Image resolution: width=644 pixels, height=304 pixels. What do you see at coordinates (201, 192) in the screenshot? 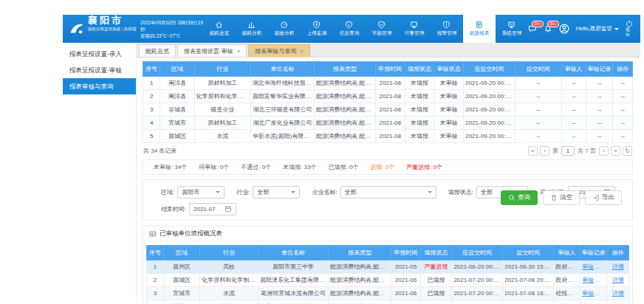
I see `filter-select: 襄阳市` at bounding box center [201, 192].